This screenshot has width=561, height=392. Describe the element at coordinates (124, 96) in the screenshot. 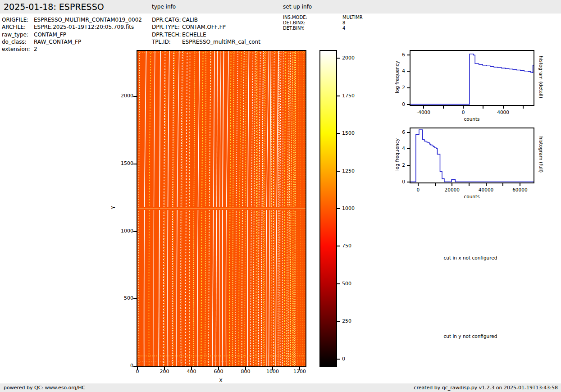

I see `raw-image-y-tick-label: 2000` at that location.